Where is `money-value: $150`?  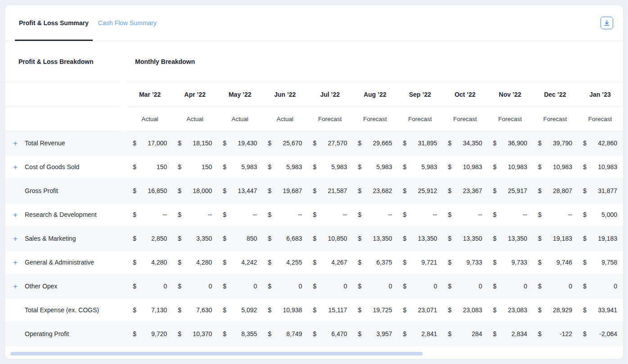
money-value: $150 is located at coordinates (195, 167).